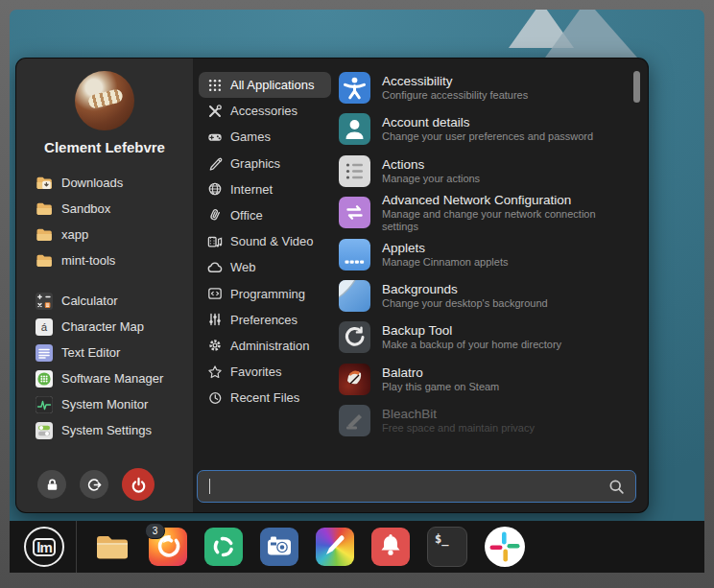 This screenshot has width=714, height=588. What do you see at coordinates (90, 301) in the screenshot?
I see `shortcut-label: Calculator` at bounding box center [90, 301].